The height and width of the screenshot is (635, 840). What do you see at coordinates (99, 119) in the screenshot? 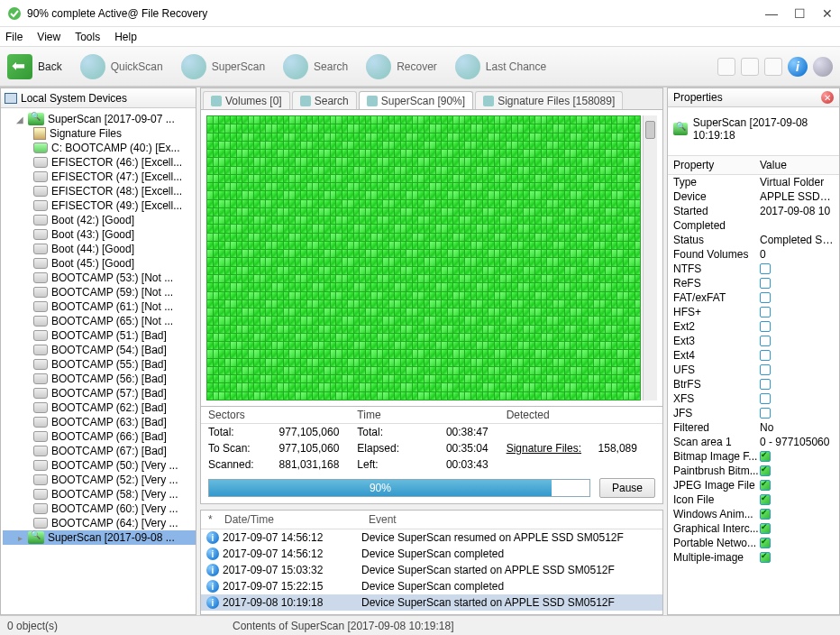
I see `tree-superscan-node: ◢SuperScan [2017-09-07 ...` at bounding box center [99, 119].